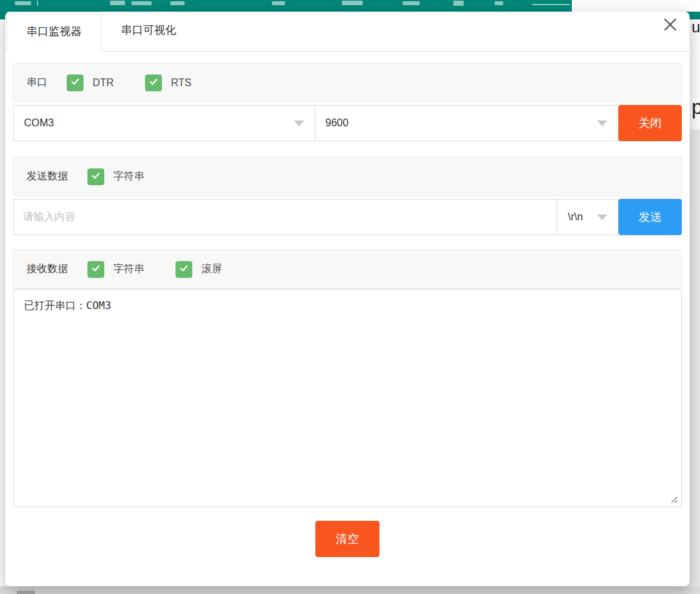 This screenshot has width=700, height=594. What do you see at coordinates (347, 269) in the screenshot?
I see `receive-section-header: 接收数据 字符串 滚屏` at bounding box center [347, 269].